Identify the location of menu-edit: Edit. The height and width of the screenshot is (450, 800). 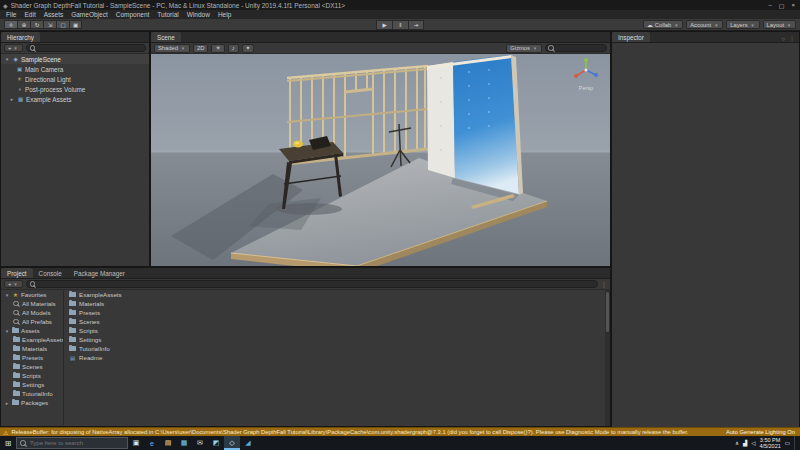
(30, 14).